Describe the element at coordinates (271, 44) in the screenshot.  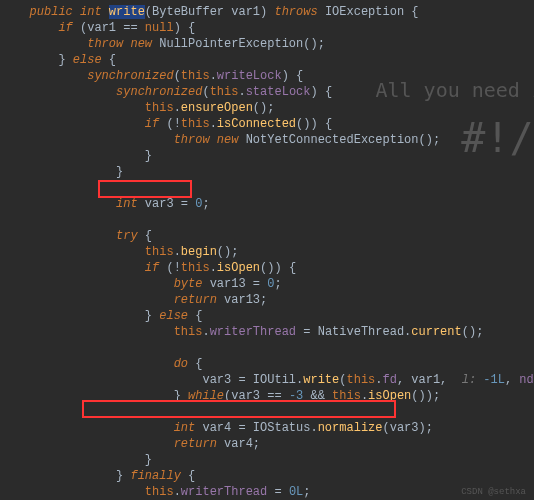
I see `code-line: throw new NullPointerException();` at that location.